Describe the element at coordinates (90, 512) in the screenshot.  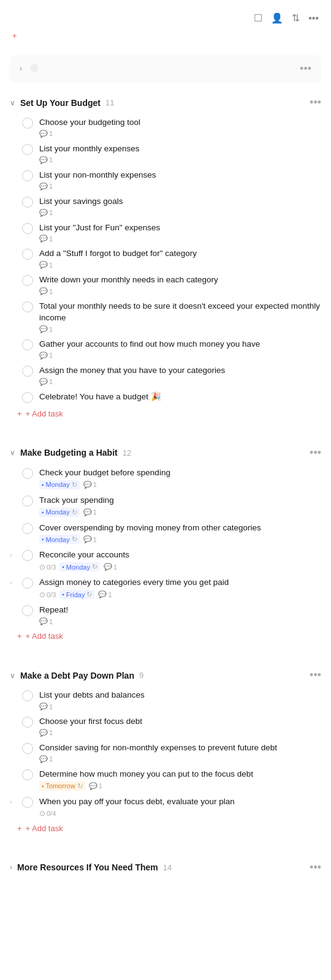
I see `task-comment-t13: 💬 1` at that location.